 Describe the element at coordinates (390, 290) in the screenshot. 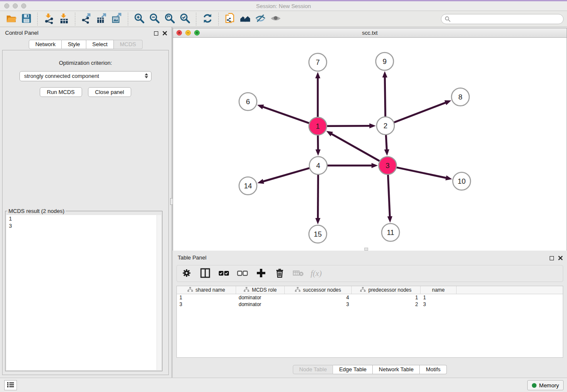

I see `column-header-label: predecessor nodes` at that location.